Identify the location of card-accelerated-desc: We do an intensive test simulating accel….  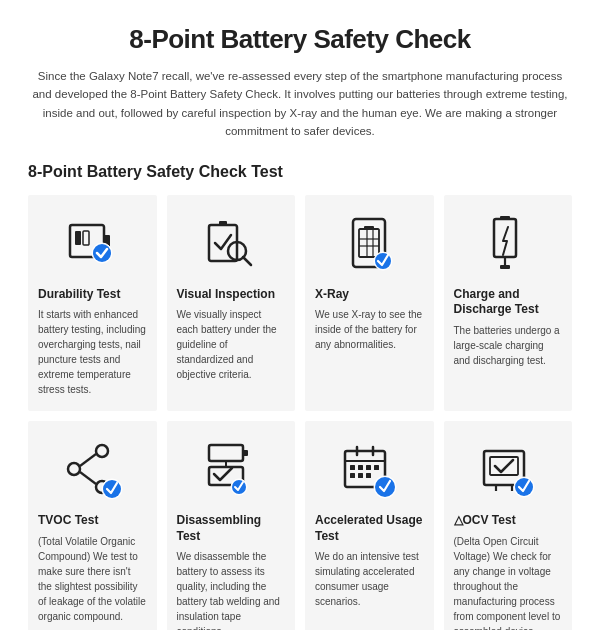
(370, 579).